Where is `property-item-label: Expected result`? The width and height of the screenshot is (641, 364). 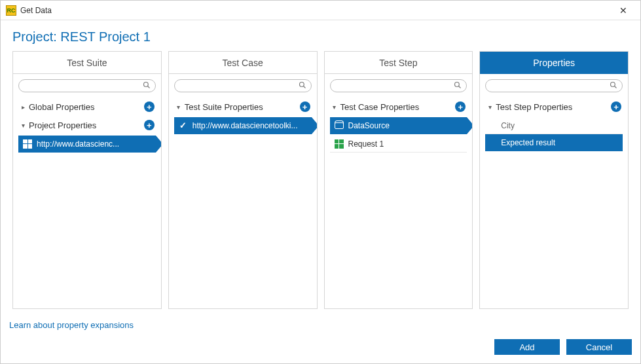
property-item-label: Expected result is located at coordinates (528, 143).